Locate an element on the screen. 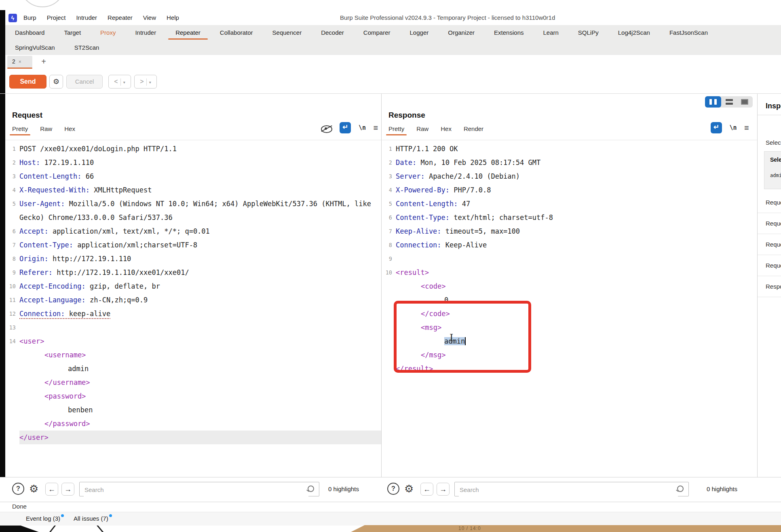 The height and width of the screenshot is (532, 781). tab-intruder: Intruder is located at coordinates (146, 32).